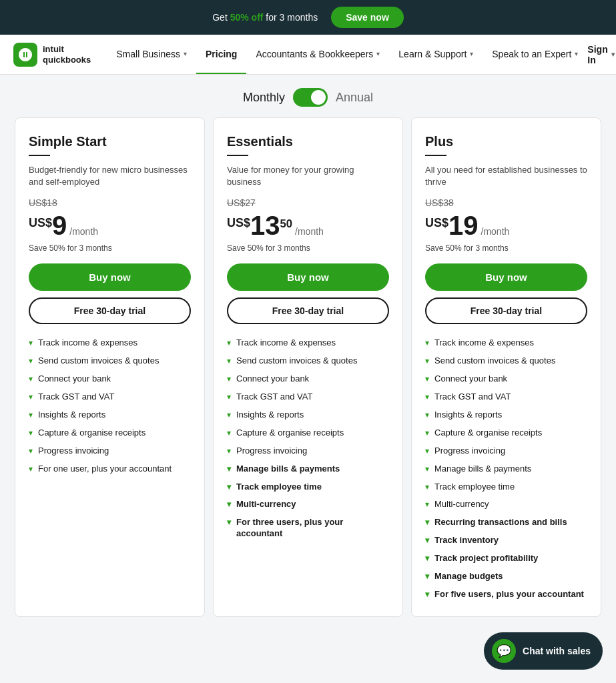 This screenshot has width=616, height=683. I want to click on price-decimal: 50, so click(287, 227).